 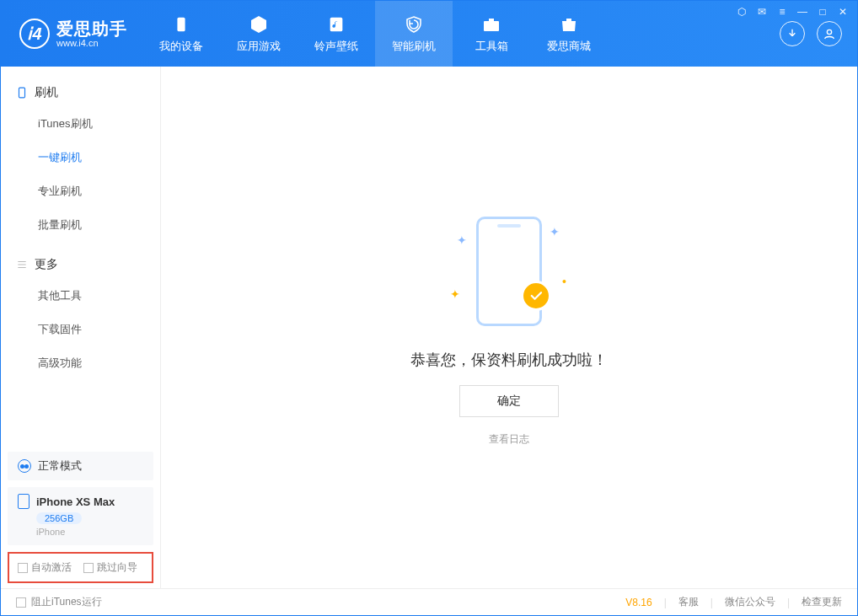 What do you see at coordinates (92, 29) in the screenshot?
I see `app-title: 爱思助手` at bounding box center [92, 29].